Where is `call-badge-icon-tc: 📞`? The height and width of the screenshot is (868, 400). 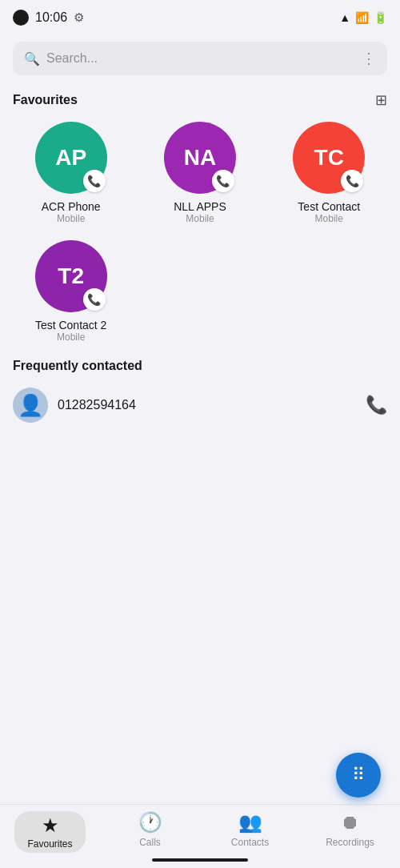 call-badge-icon-tc: 📞 is located at coordinates (352, 181).